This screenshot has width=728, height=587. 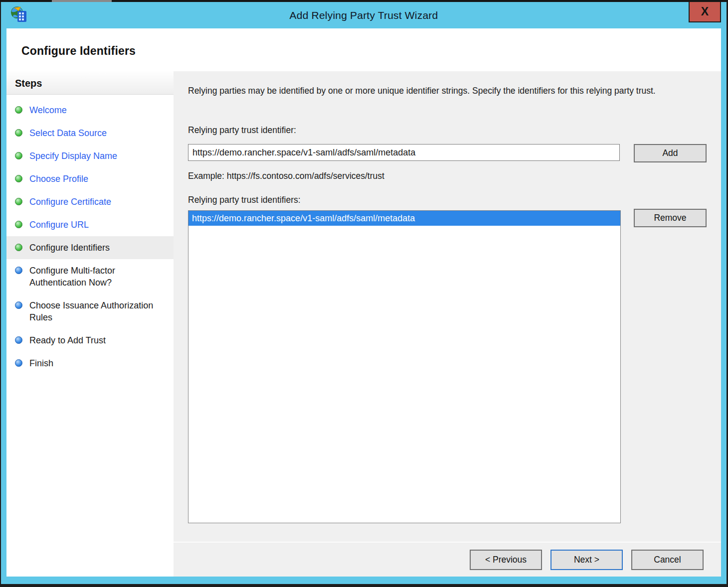 What do you see at coordinates (90, 179) in the screenshot?
I see `step-item: Choose Profile` at bounding box center [90, 179].